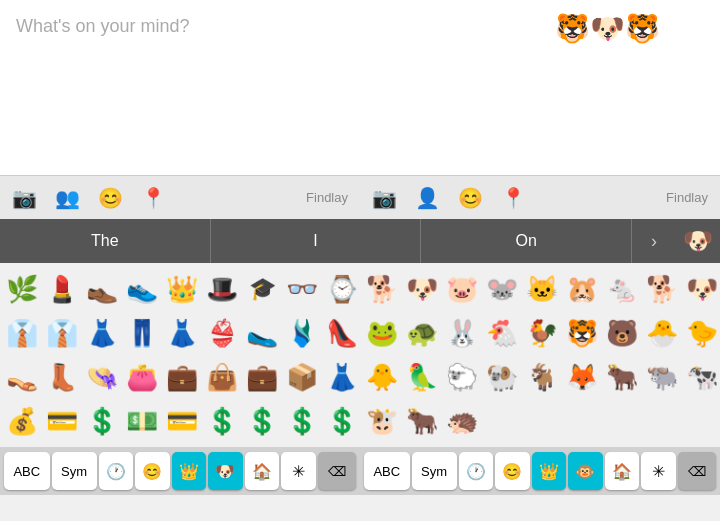  What do you see at coordinates (342, 421) in the screenshot?
I see `emoji-sign4: 💲` at bounding box center [342, 421].